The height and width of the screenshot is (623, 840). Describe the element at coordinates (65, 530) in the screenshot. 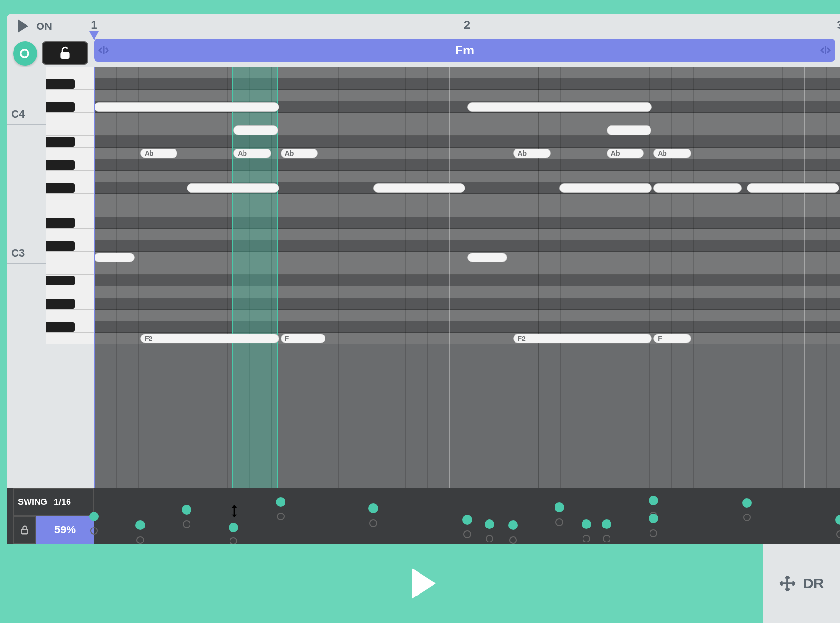

I see `swing-percent: 59%` at that location.